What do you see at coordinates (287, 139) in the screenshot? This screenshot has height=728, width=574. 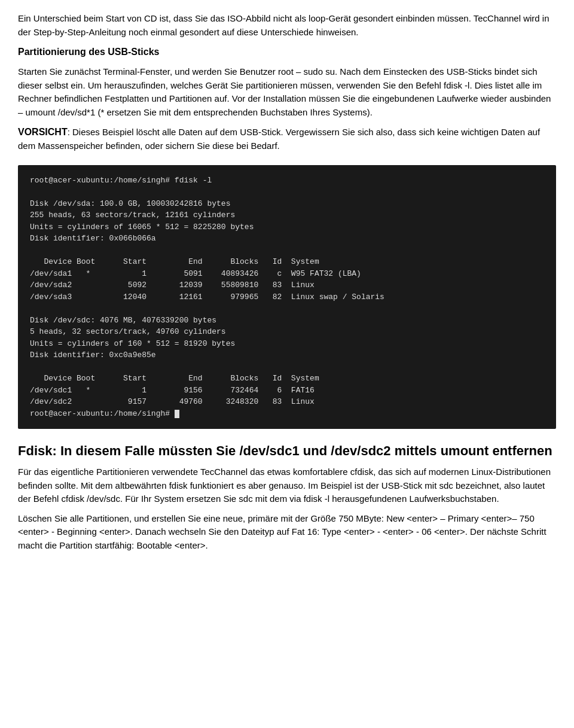 I see `vorsicht-para: VORSICHT: Dieses Beispiel löscht alle Da…` at bounding box center [287, 139].